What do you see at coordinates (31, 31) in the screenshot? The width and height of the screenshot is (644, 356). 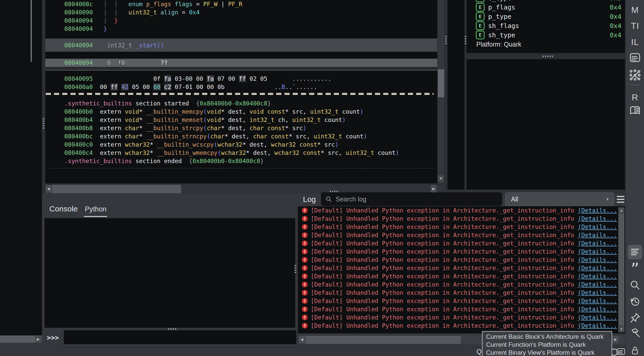 I see `left-pane-vscroll-thumb` at bounding box center [31, 31].